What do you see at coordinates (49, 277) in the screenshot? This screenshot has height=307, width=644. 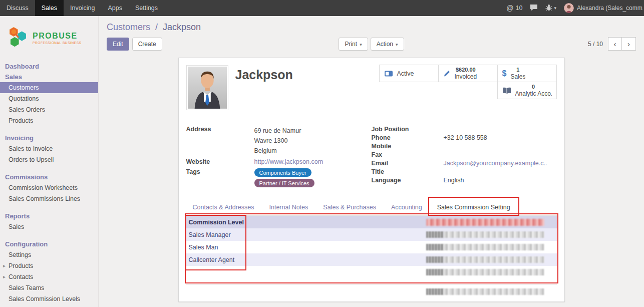 I see `sidebar-item-config-contacts: ▸ Contacts` at bounding box center [49, 277].